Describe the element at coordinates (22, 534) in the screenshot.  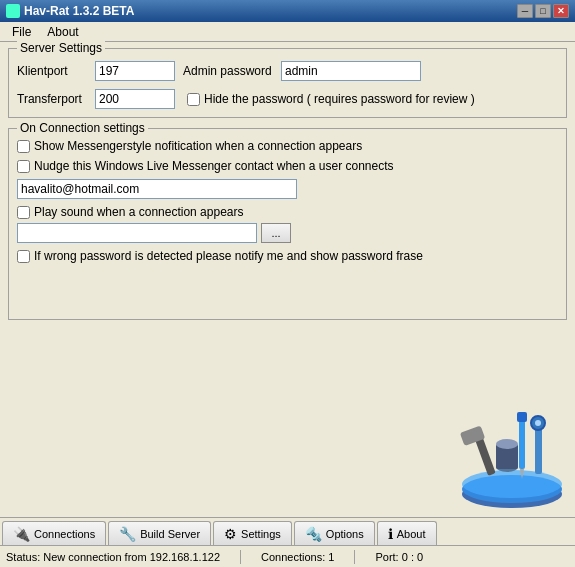
I see `connections-icon: 🔌` at that location.